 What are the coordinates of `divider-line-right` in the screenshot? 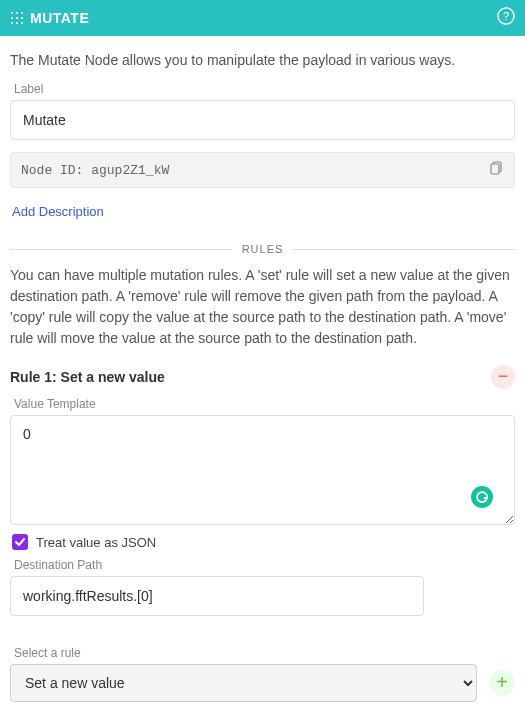 It's located at (404, 250).